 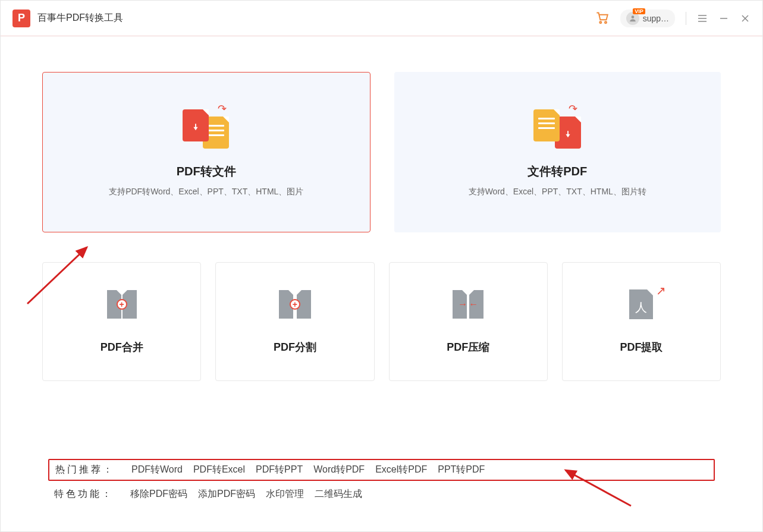 What do you see at coordinates (85, 470) in the screenshot?
I see `hot-label: 热门推荐：` at bounding box center [85, 470].